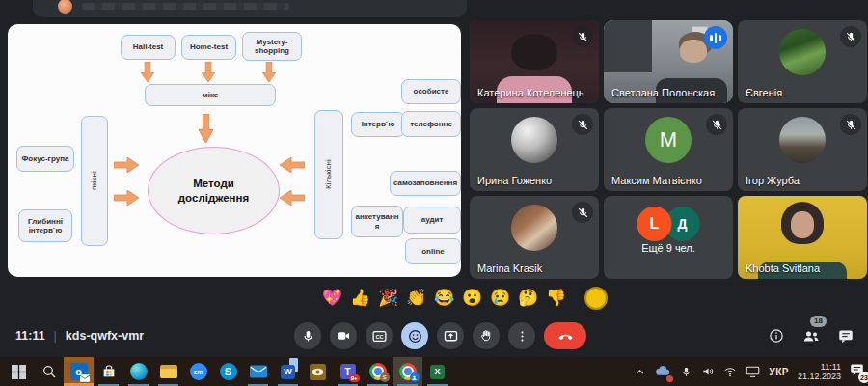 The height and width of the screenshot is (386, 868). I want to click on people-button: 18, so click(811, 336).